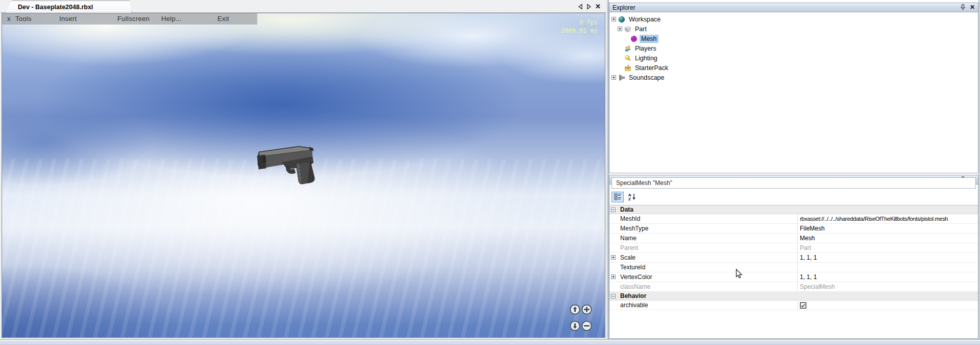 Image resolution: width=980 pixels, height=345 pixels. Describe the element at coordinates (703, 219) in the screenshot. I see `property-name: MeshId` at that location.